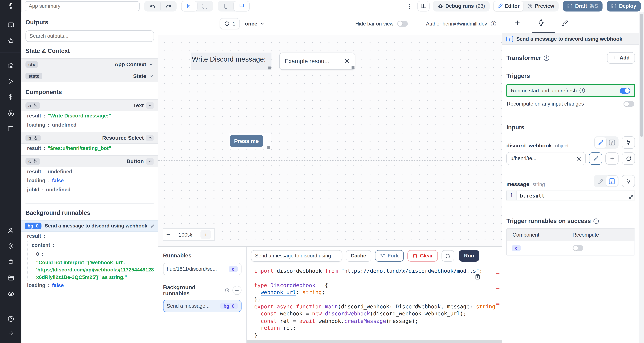  What do you see at coordinates (11, 319) in the screenshot?
I see `help-button` at bounding box center [11, 319].